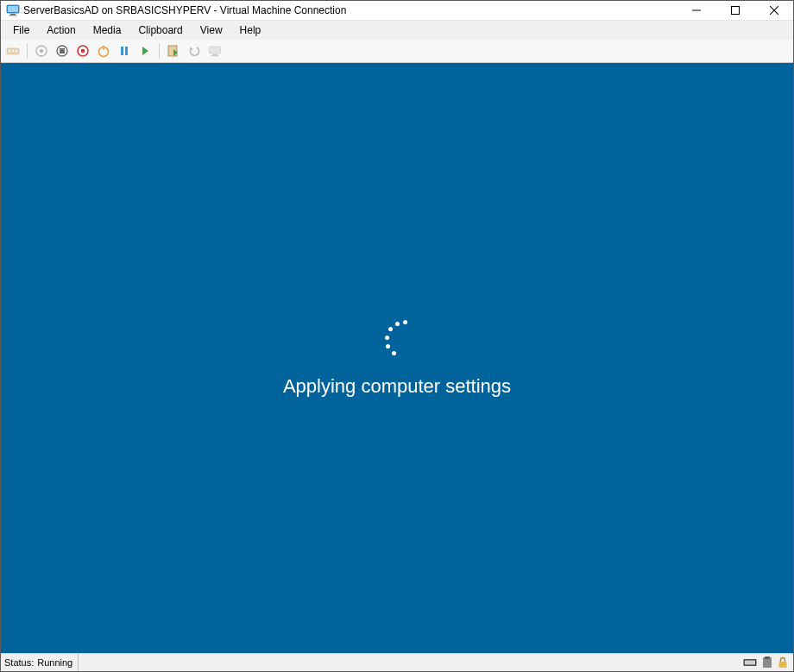  I want to click on menu-view: View, so click(211, 30).